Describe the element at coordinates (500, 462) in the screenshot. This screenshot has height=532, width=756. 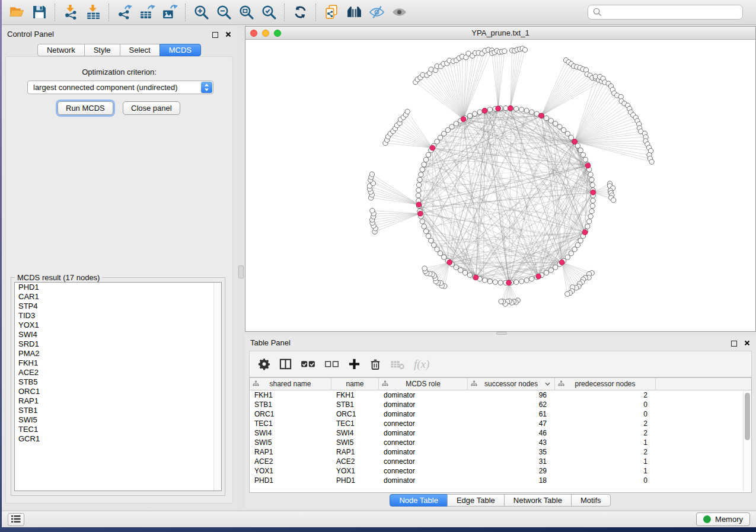
I see `table-row: ACE2ACE2connector311` at that location.